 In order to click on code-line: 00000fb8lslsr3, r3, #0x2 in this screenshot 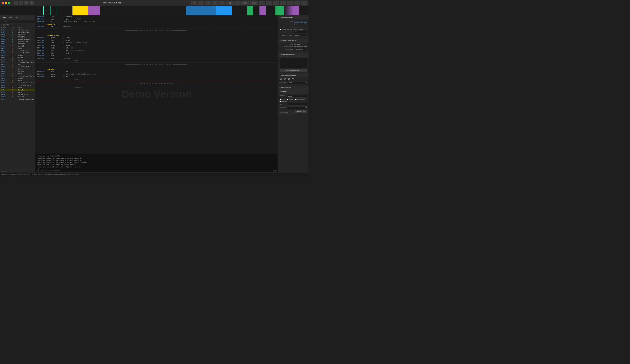, I will do `click(156, 48)`.